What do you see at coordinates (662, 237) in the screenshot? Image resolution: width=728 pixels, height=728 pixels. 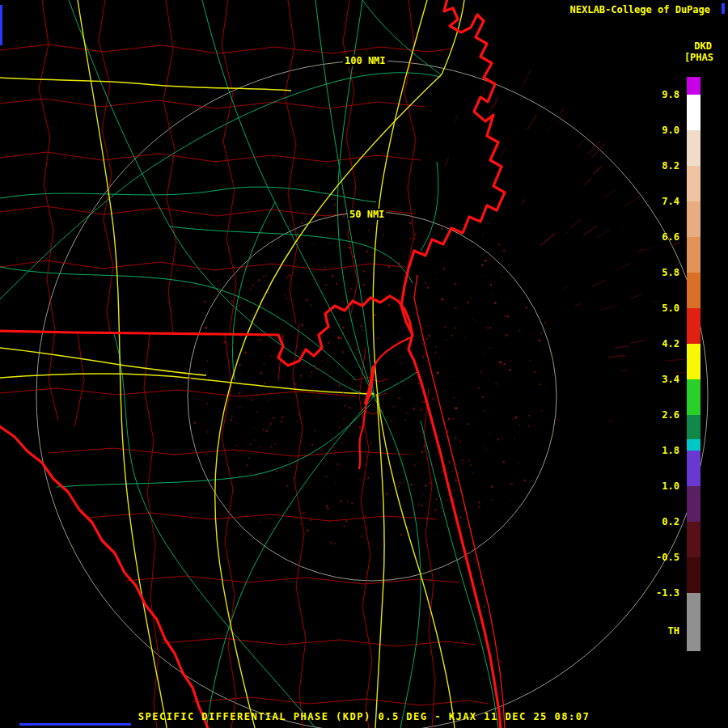 I see `colorbar-tick: 6.6` at bounding box center [662, 237].